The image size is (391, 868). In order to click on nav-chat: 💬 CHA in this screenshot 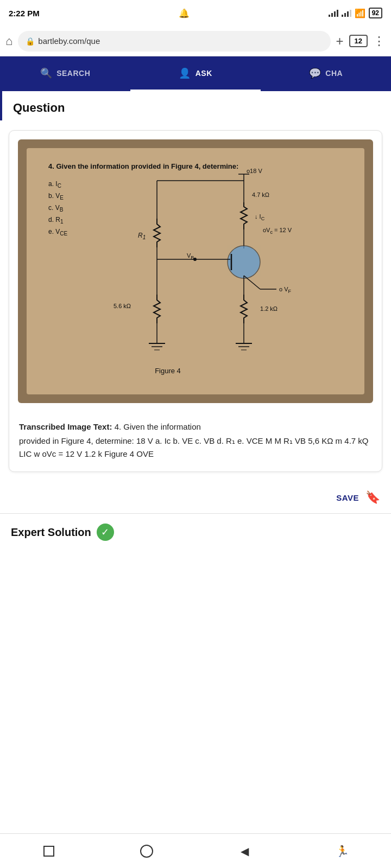, I will do `click(326, 74)`.